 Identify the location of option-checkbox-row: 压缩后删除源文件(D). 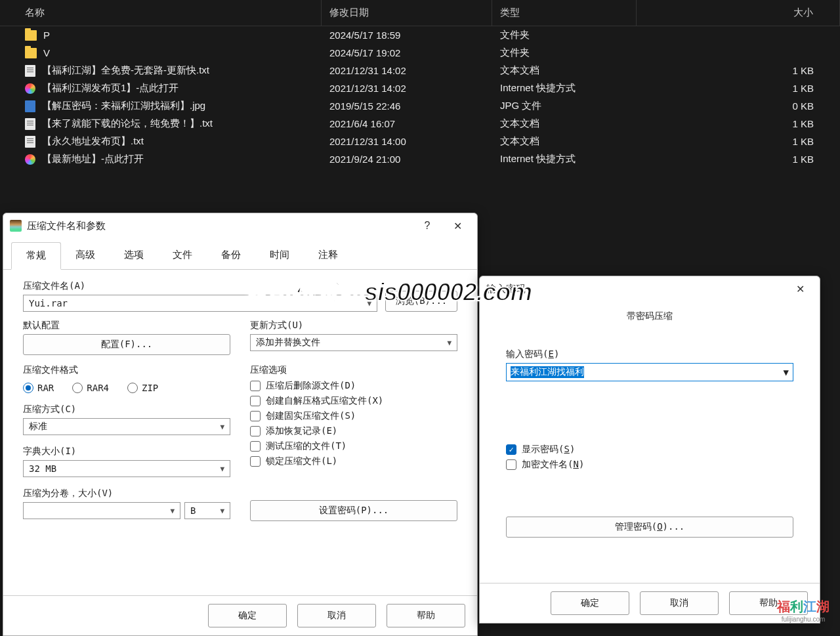
(354, 386).